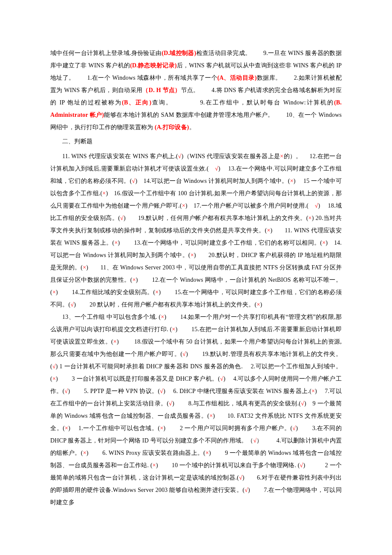 This screenshot has width=392, height=555. Describe the element at coordinates (269, 78) in the screenshot. I see `text: 数据库。` at that location.